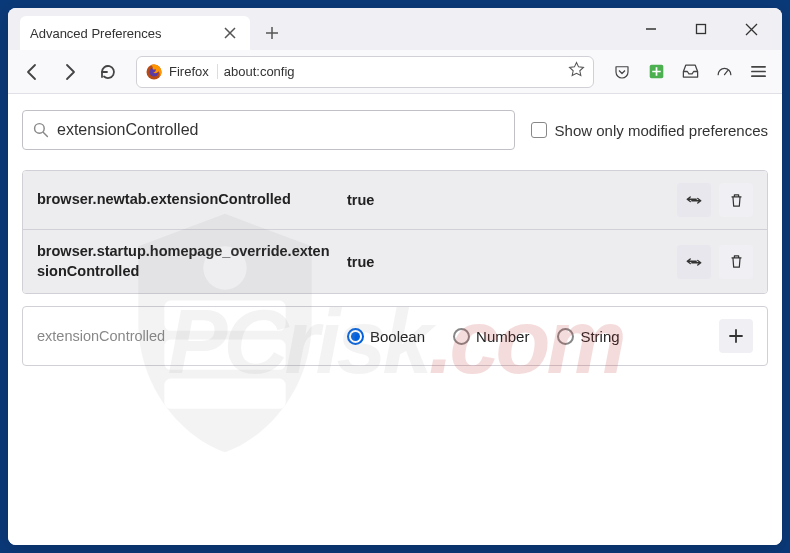 This screenshot has width=790, height=553. Describe the element at coordinates (758, 72) in the screenshot. I see `menu-button` at that location.